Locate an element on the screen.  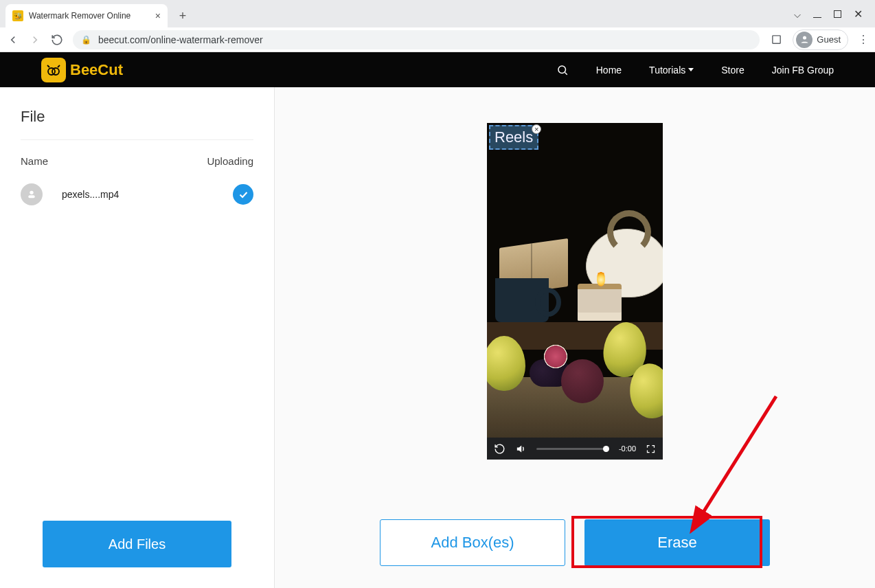
file-type-icon is located at coordinates (32, 194).